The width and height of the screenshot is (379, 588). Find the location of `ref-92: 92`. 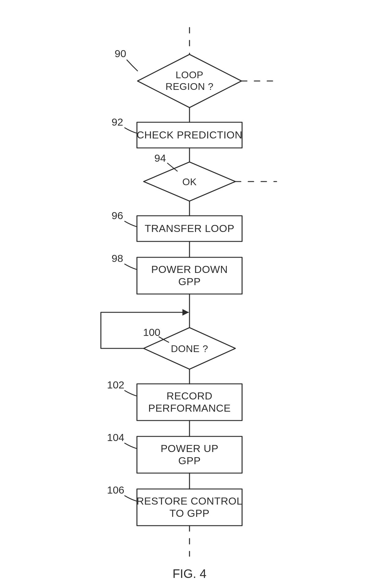

ref-92: 92 is located at coordinates (124, 125).